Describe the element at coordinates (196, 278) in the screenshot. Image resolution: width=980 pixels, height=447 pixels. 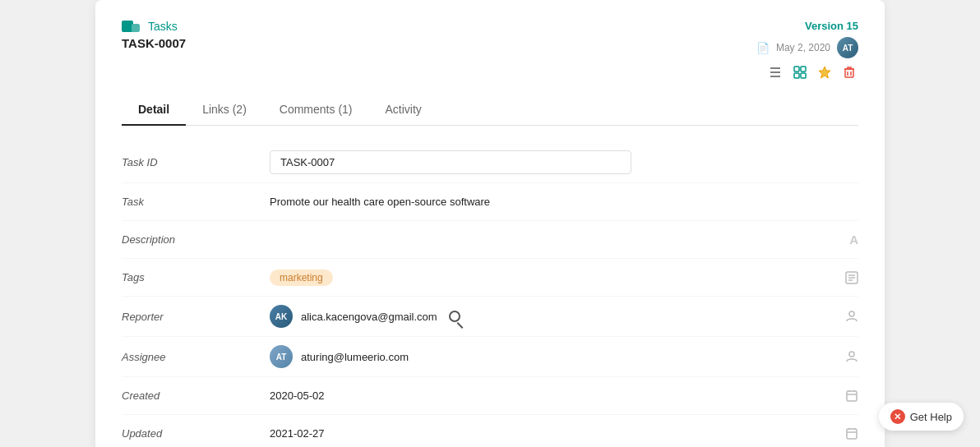
I see `label-tags: Tags` at that location.